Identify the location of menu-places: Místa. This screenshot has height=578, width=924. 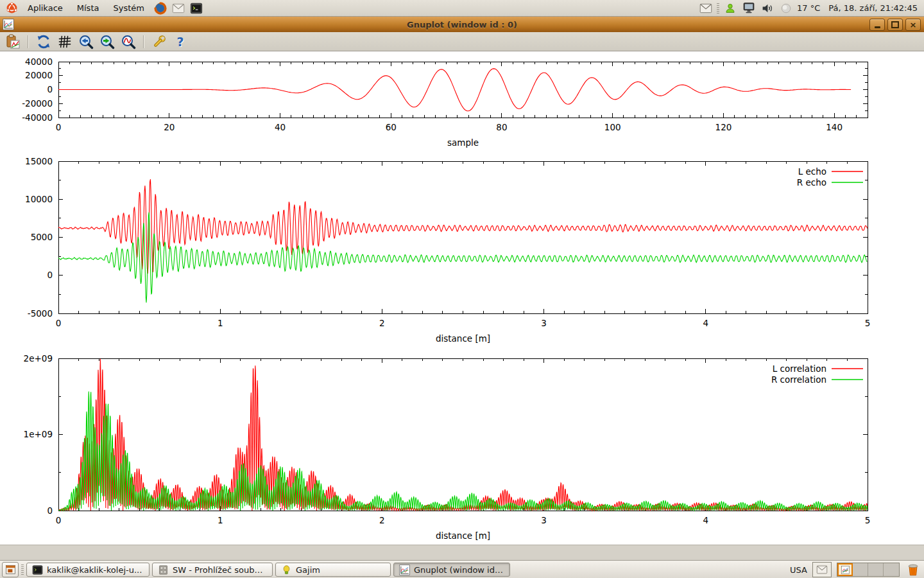
(89, 8).